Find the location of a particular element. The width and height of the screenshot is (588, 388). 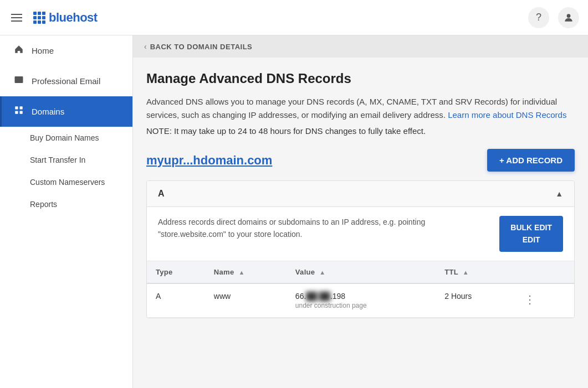

logo-text: bluehost is located at coordinates (73, 18).